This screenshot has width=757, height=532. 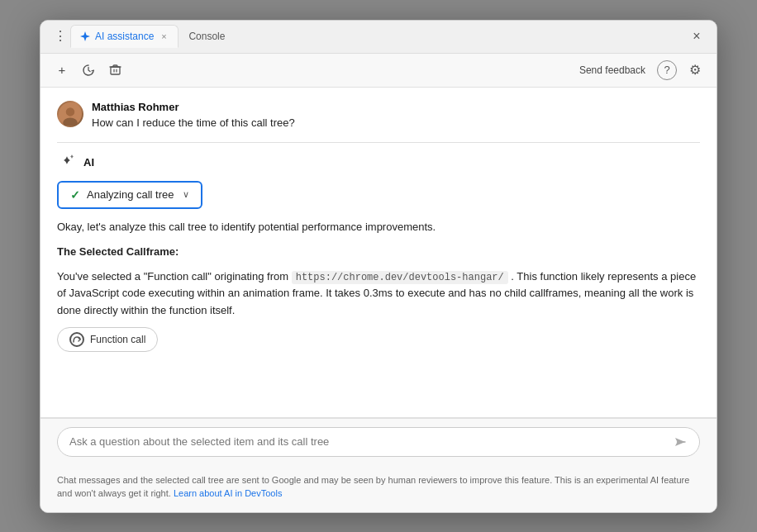 What do you see at coordinates (124, 36) in the screenshot?
I see `tab-ai-assistance-label: AI assistance` at bounding box center [124, 36].